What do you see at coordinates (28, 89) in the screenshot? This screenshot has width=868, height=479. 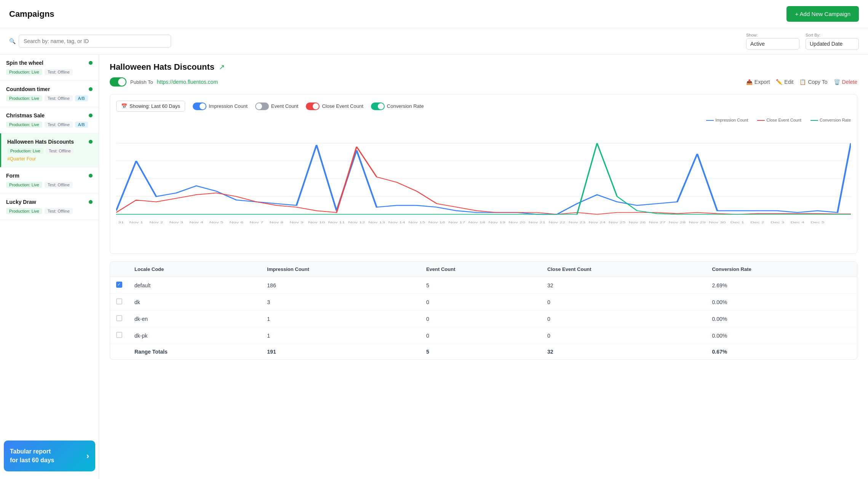 I see `sidebar-item-label: Countdown timer` at bounding box center [28, 89].